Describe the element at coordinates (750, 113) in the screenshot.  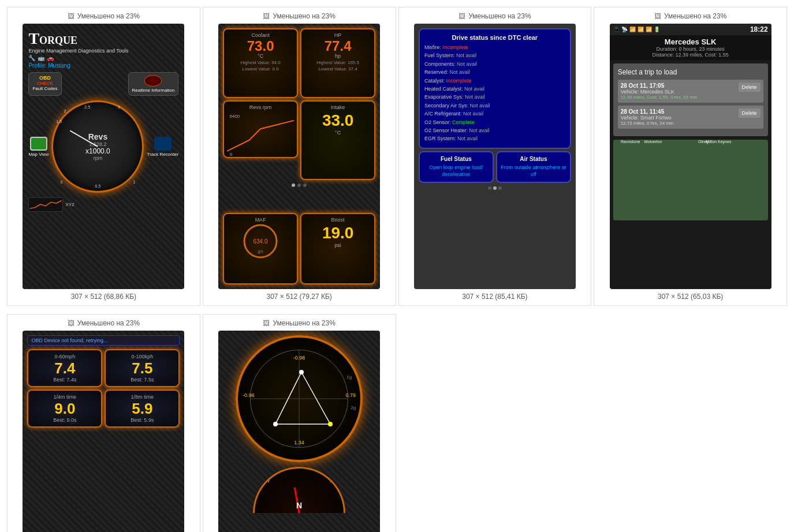
I see `delete-trip-2-button: Delete` at that location.